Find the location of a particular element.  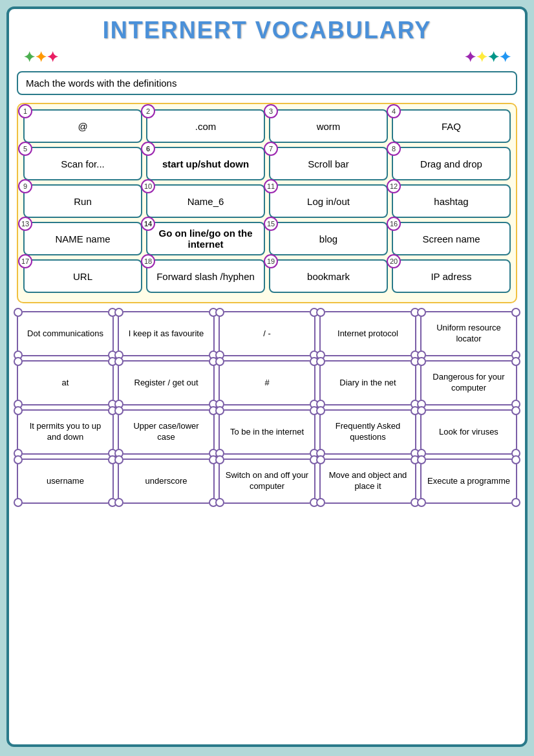

star-2: ✦ is located at coordinates (41, 58).